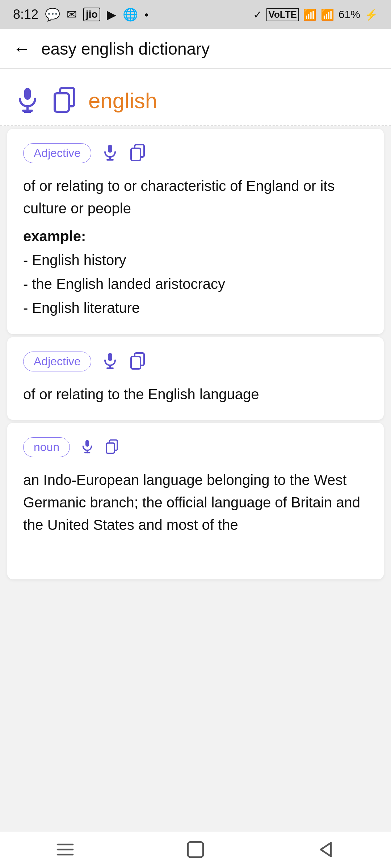 This screenshot has height=868, width=391. Describe the element at coordinates (316, 14) in the screenshot. I see `status-right-area: ✓ VoLTE 📶 📶 61% ⚡` at that location.